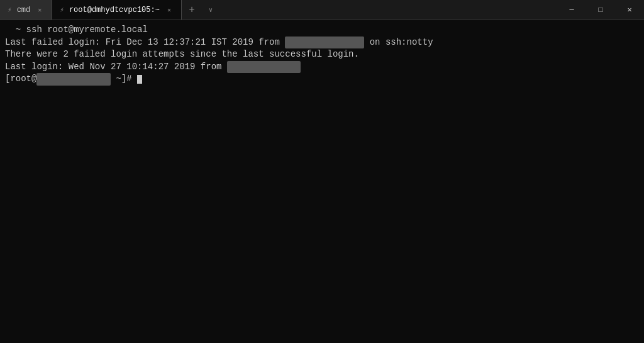 This screenshot has width=644, height=343. I want to click on dropdown-icon: ∨, so click(211, 10).